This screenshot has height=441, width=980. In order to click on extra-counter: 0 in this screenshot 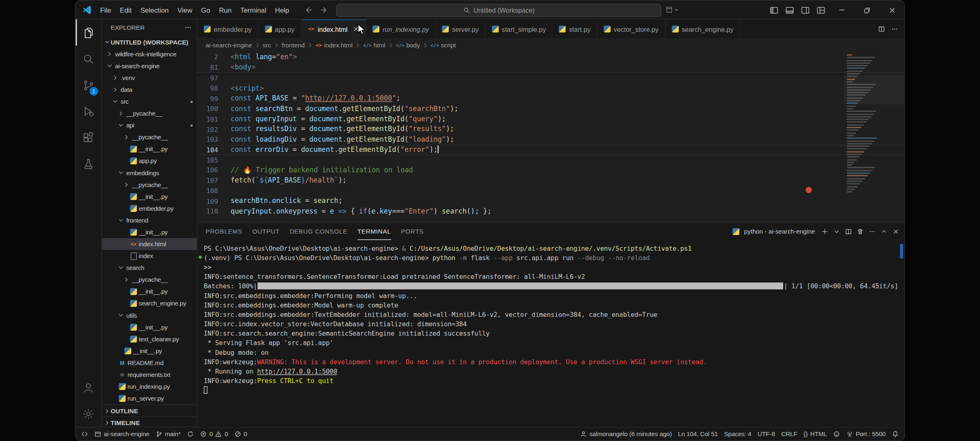, I will do `click(241, 434)`.